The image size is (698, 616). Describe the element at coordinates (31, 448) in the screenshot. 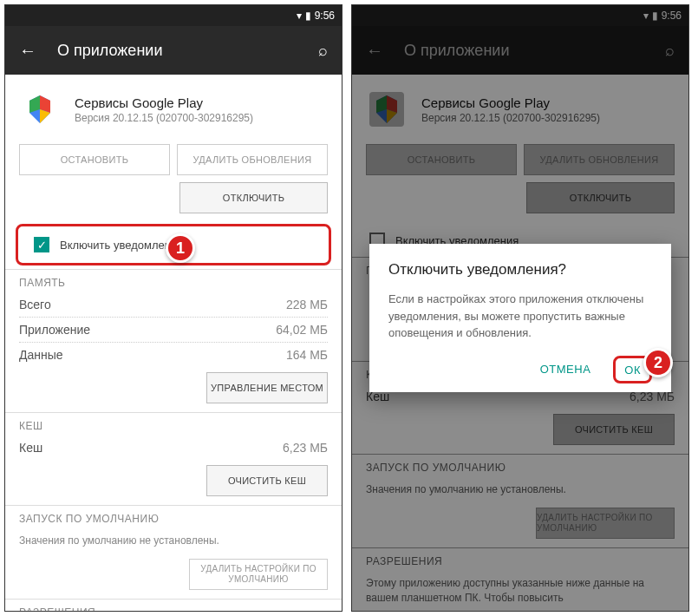

I see `cache-label: Кеш` at that location.